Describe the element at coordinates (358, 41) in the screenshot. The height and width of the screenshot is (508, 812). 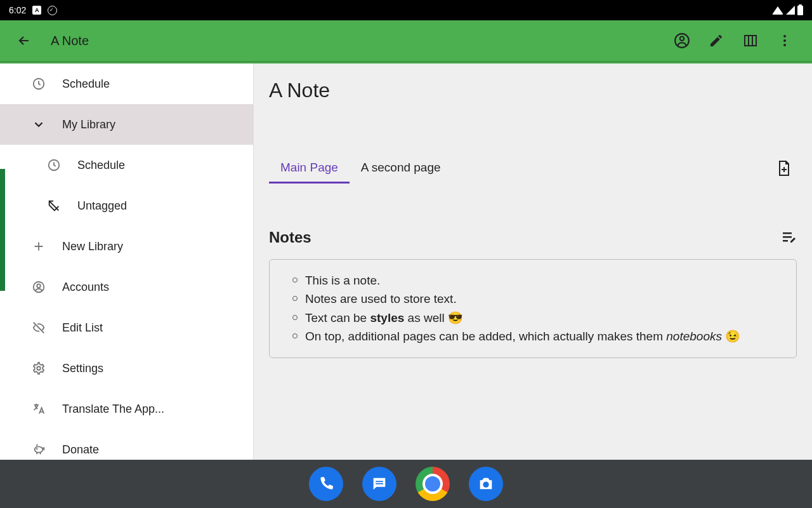
I see `appbar-title: A Note` at that location.